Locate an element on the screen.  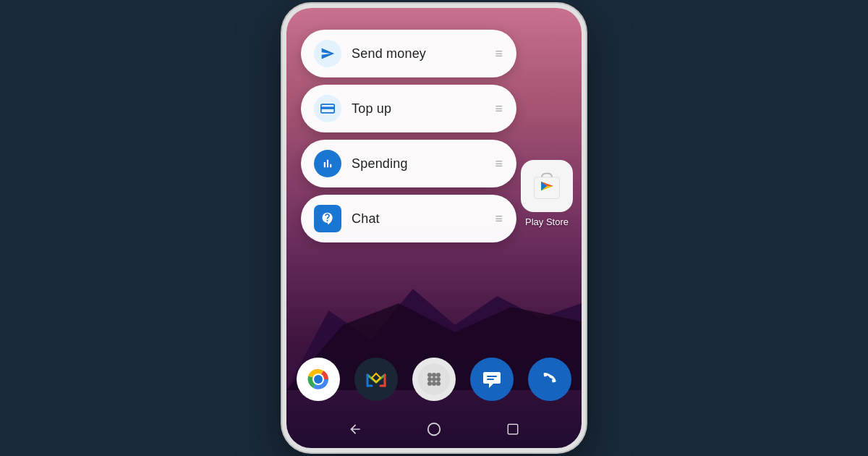
shortcuts-container: Send money ≡ Top up ≡ is located at coordinates (409, 136).